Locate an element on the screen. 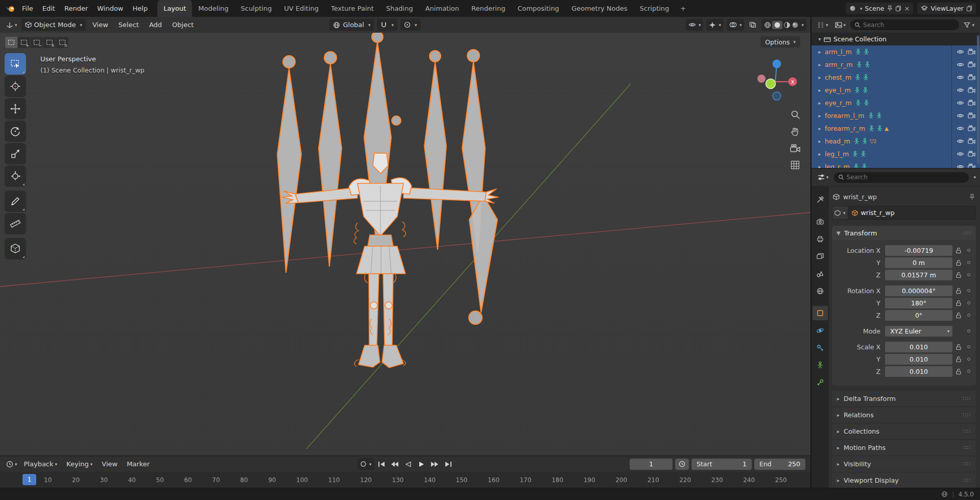  object-type-visibility-dropdown: ▾ is located at coordinates (695, 25).